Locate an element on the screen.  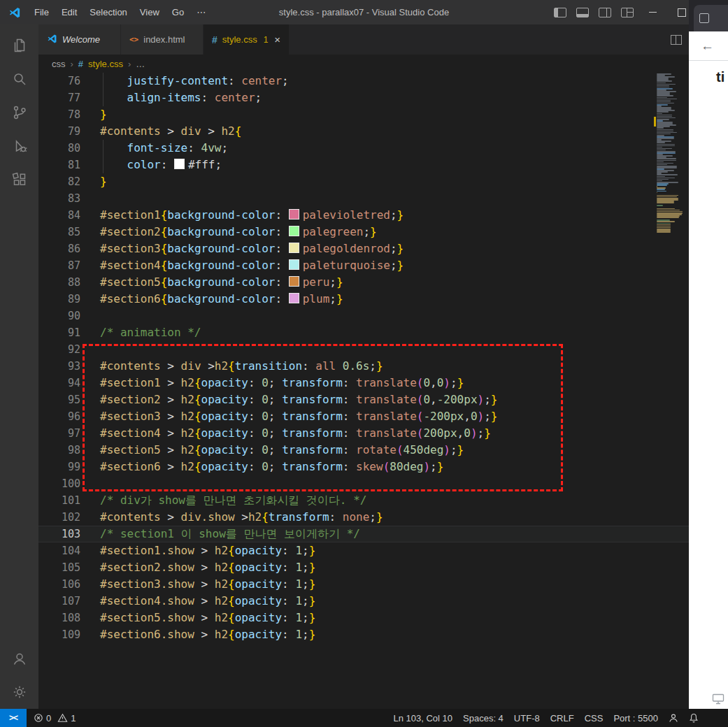
browser-toolbar: ← is located at coordinates (708, 46).